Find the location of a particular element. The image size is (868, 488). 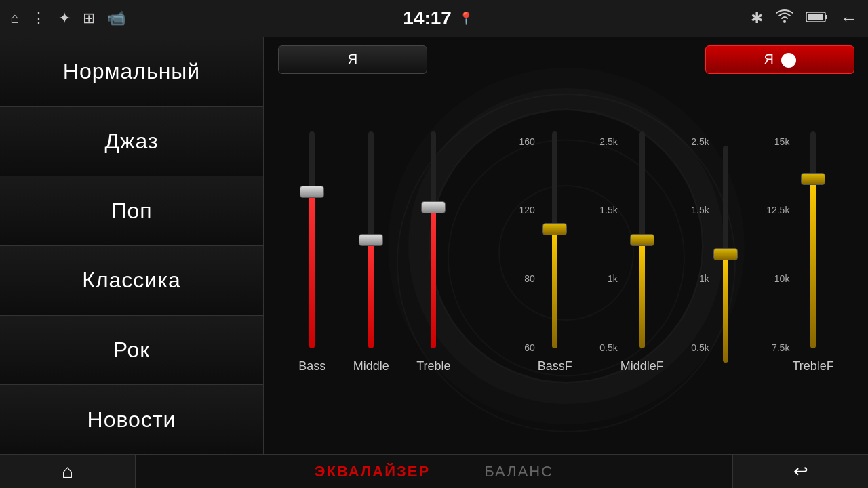

middlef2-slider-group is located at coordinates (726, 260).